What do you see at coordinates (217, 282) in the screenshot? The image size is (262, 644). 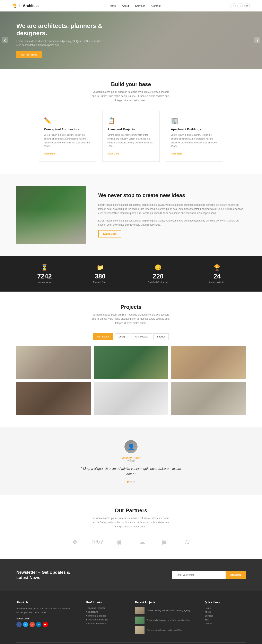 I see `stat-awards-label: Awards Winning` at bounding box center [217, 282].